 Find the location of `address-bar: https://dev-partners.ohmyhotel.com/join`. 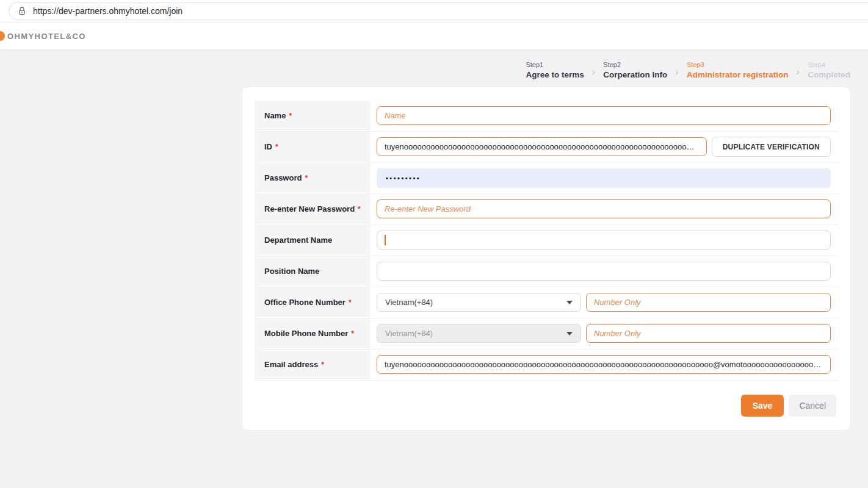

address-bar: https://dev-partners.ohmyhotel.com/join is located at coordinates (438, 11).